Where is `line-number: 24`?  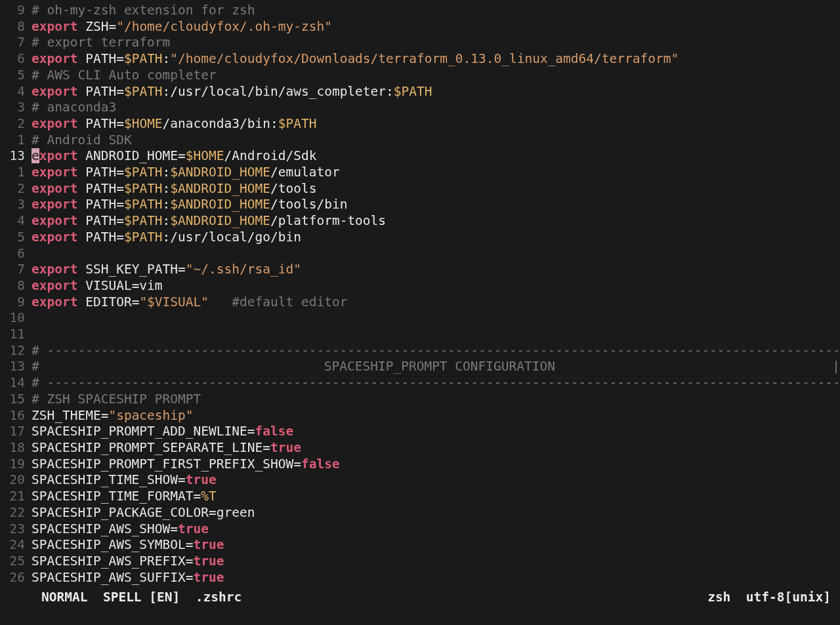 line-number: 24 is located at coordinates (14, 546).